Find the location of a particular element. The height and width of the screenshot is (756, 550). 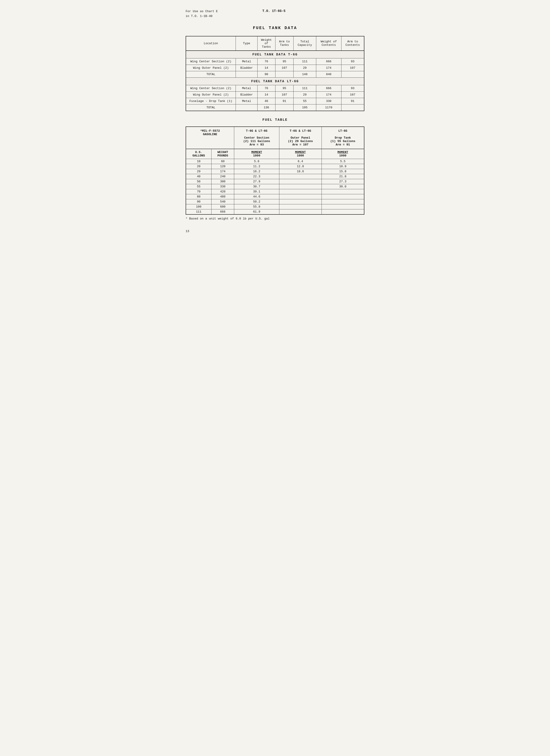

s2-total-wt: 1170 is located at coordinates (329, 108).